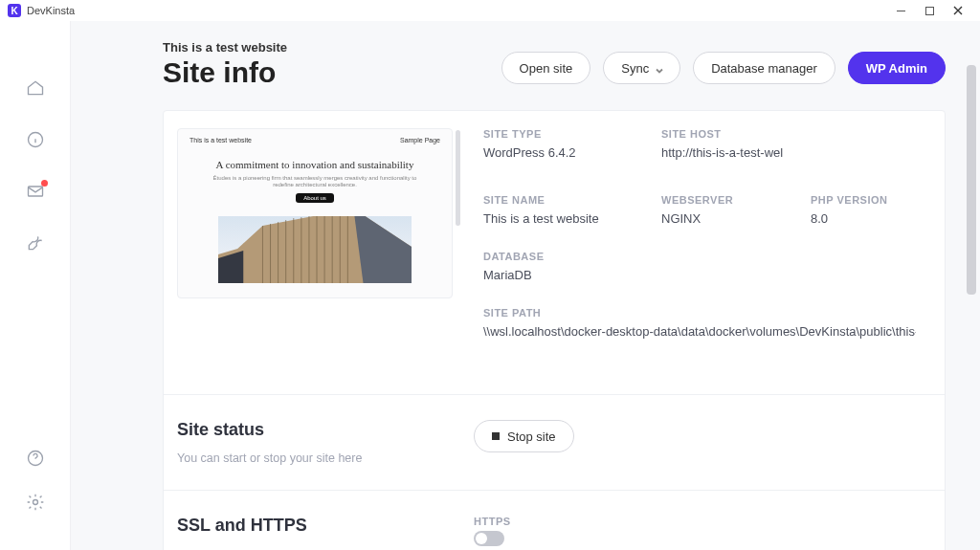  What do you see at coordinates (35, 502) in the screenshot?
I see `settings-icon` at bounding box center [35, 502].